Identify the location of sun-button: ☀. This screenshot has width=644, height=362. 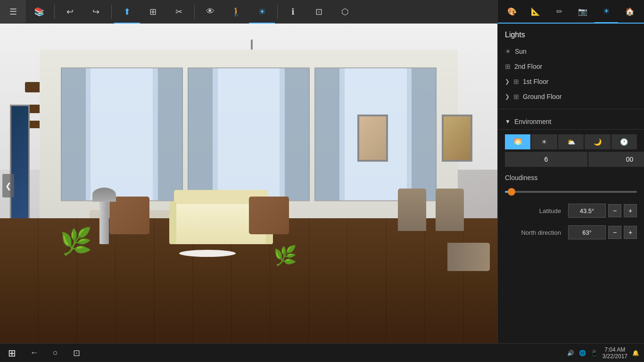
(262, 12).